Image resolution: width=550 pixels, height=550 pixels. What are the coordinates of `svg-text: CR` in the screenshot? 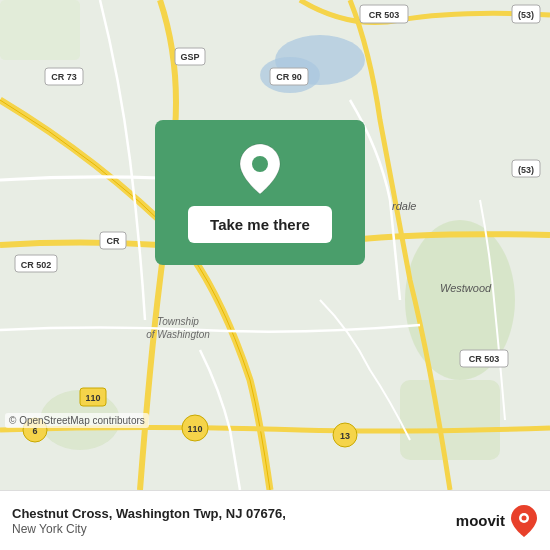 It's located at (114, 241).